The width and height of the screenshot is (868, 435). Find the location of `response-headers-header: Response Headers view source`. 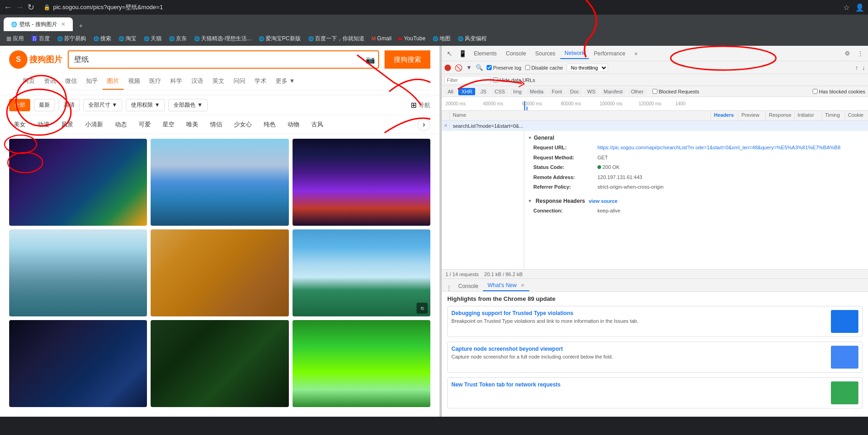

response-headers-header: Response Headers view source is located at coordinates (696, 201).